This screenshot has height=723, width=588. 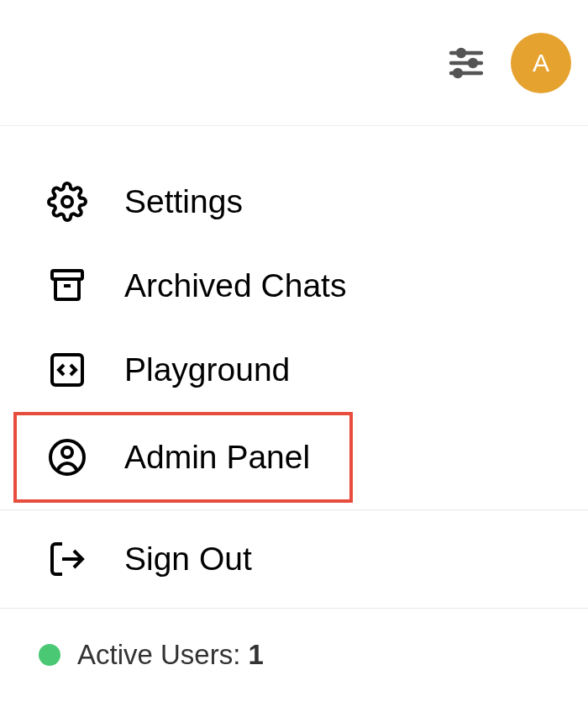 What do you see at coordinates (235, 286) in the screenshot?
I see `menu-item-label: Archived Chats` at bounding box center [235, 286].